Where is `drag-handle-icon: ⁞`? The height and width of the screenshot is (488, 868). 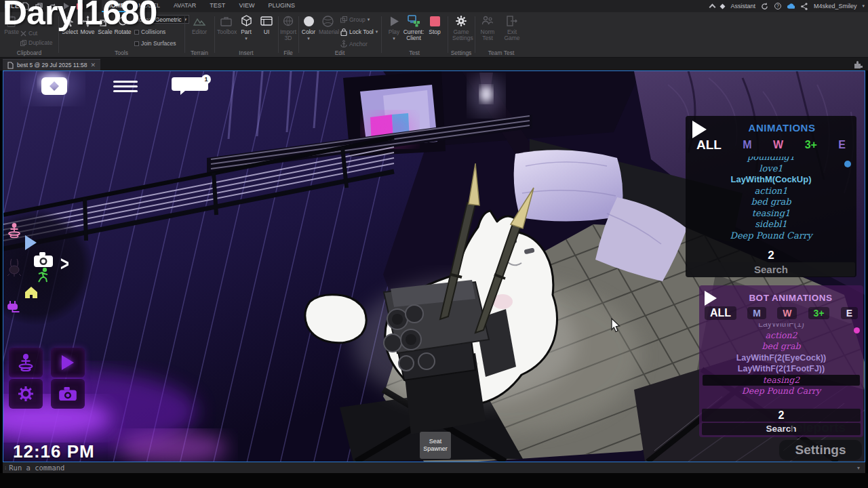 drag-handle-icon: ⁞ is located at coordinates (5, 468).